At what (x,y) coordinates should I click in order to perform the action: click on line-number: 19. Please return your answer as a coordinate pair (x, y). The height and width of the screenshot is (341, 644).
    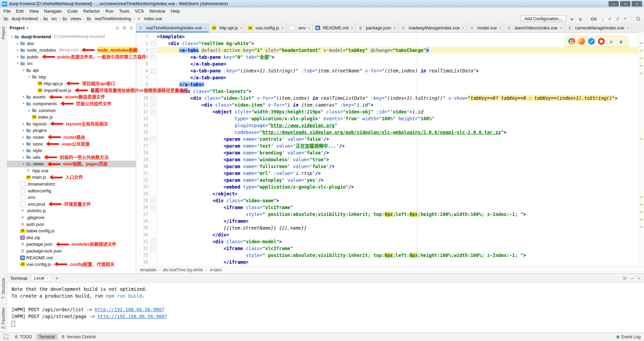
    Looking at the image, I should click on (146, 160).